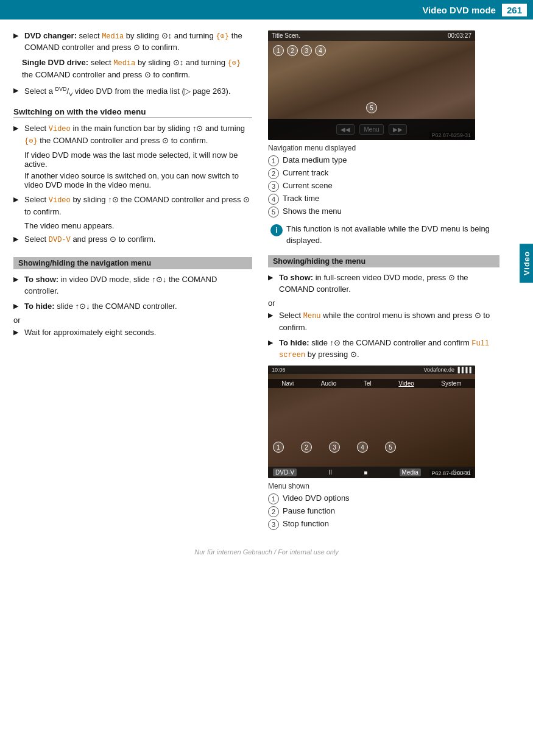  What do you see at coordinates (372, 370) in the screenshot?
I see `bottom-img-topbar: 10:06 Vodafone.de ▐▐▐▐` at bounding box center [372, 370].